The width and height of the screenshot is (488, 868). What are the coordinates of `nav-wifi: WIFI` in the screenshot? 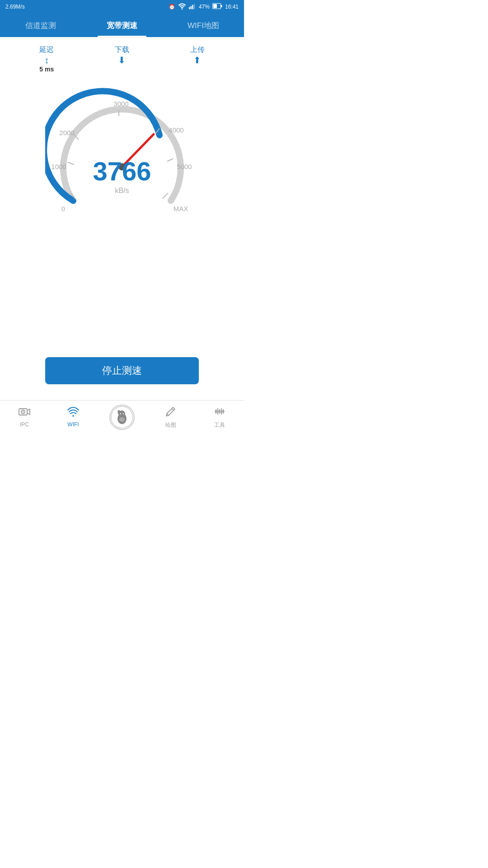 It's located at (73, 417).